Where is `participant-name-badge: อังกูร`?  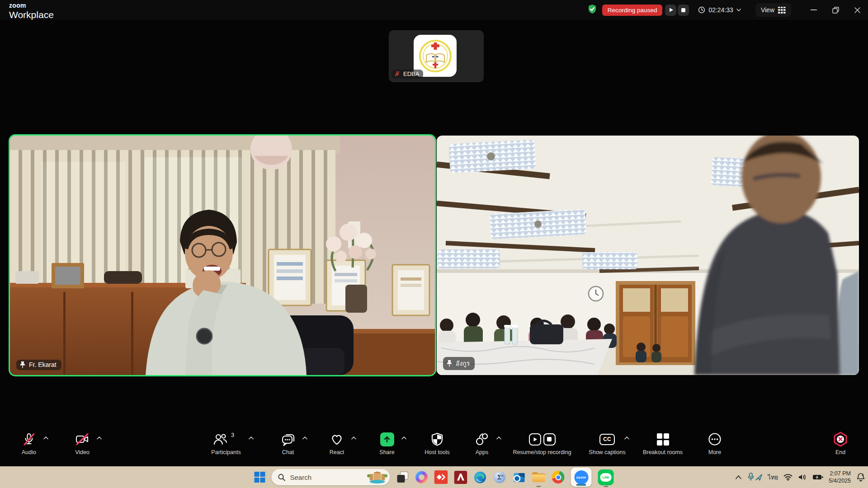 participant-name-badge: อังกูร is located at coordinates (459, 363).